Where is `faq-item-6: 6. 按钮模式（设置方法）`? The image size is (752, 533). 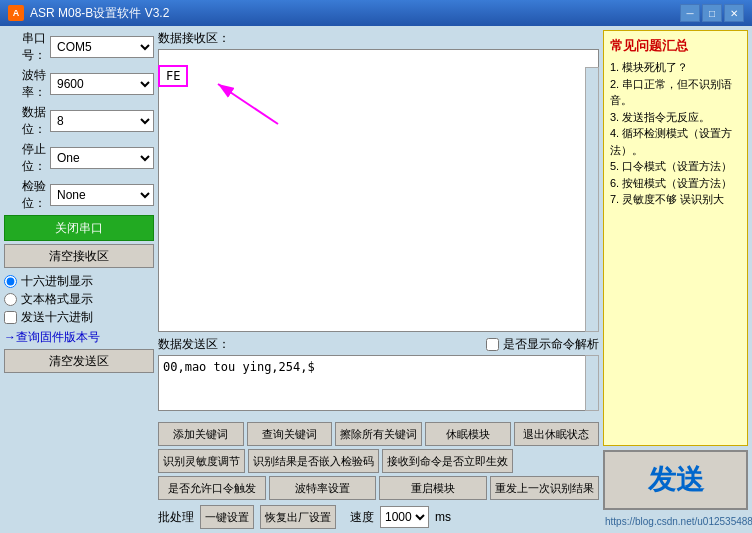
faq-item-6: 6. 按钮模式（设置方法） is located at coordinates (676, 184).